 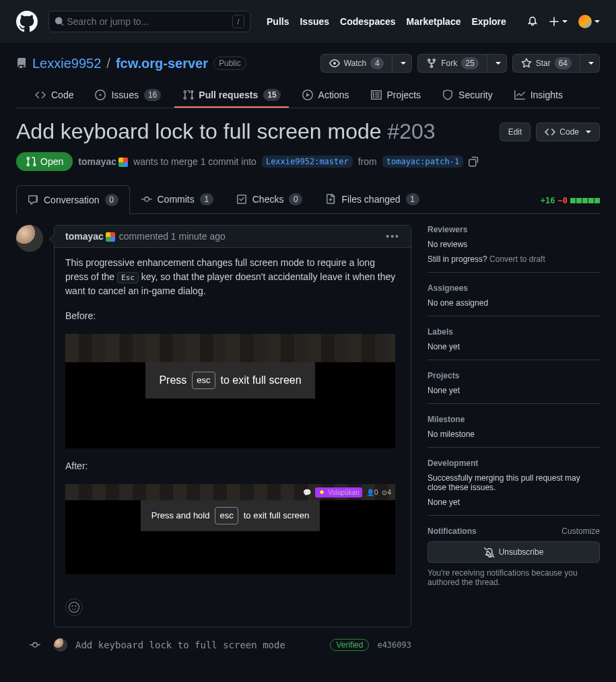 What do you see at coordinates (33, 200) in the screenshot?
I see `comment-icon` at bounding box center [33, 200].